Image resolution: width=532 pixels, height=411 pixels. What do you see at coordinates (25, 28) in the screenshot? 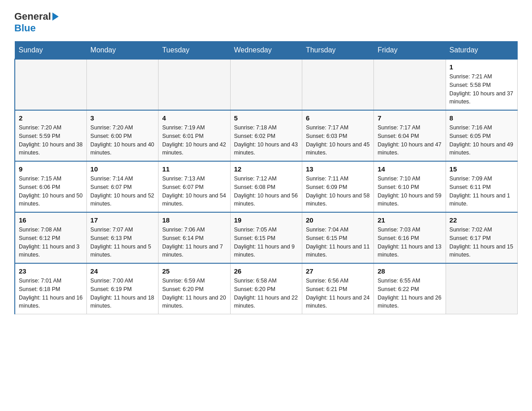
I see `logo-line2: Blue` at bounding box center [25, 28].